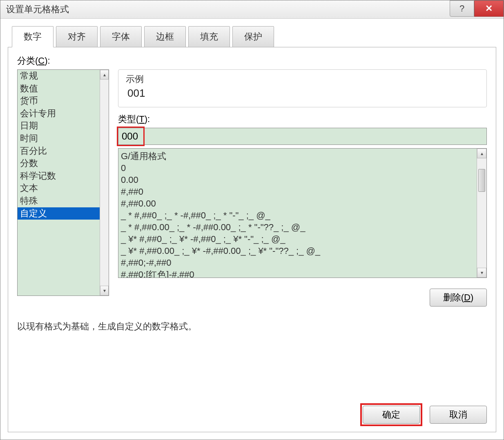  I want to click on format-item: _ * #,##0.00_ ;_ * -#,##0.00_ ;_ * "-"??…, so click(297, 227).